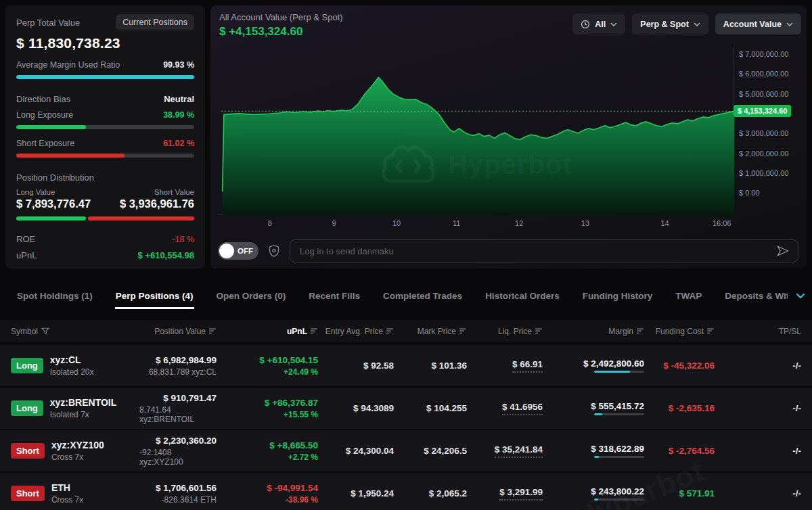 Image resolution: width=812 pixels, height=510 pixels. What do you see at coordinates (72, 360) in the screenshot?
I see `symbol-name: xyz:CL` at bounding box center [72, 360].